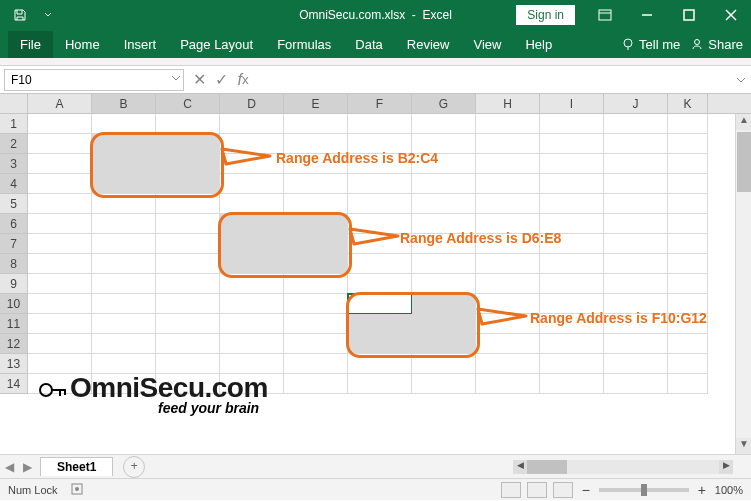  What do you see at coordinates (124, 344) in the screenshot?
I see `cell-b12` at bounding box center [124, 344].